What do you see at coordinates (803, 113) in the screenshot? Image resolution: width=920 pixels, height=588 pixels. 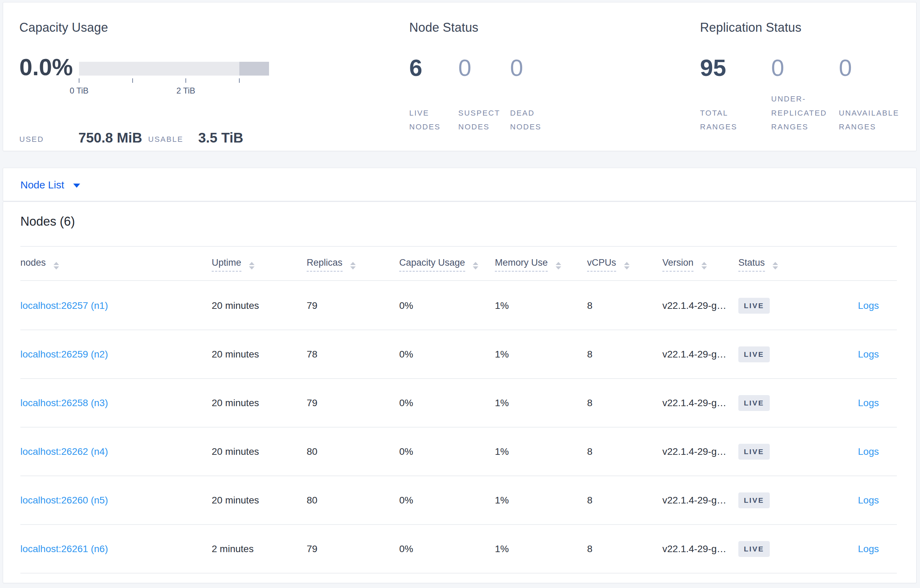 I see `under-replicated-ranges-label: UNDER-REPLICATED RANGES` at bounding box center [803, 113].